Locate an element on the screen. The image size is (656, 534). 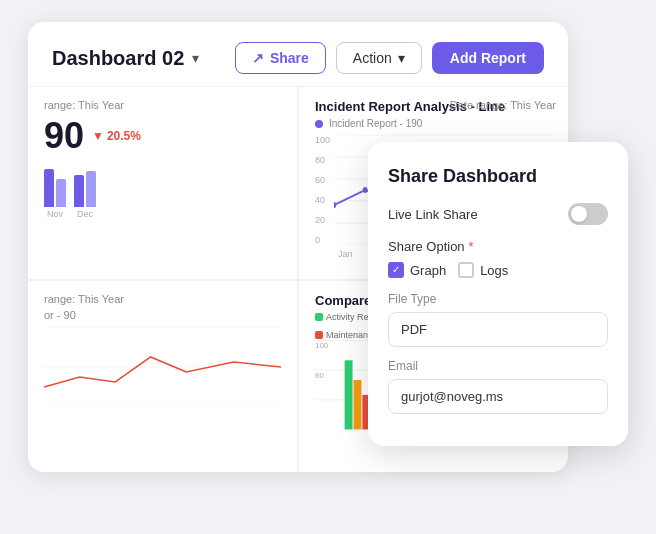
bar-group-nov: Nov is located at coordinates (55, 194).